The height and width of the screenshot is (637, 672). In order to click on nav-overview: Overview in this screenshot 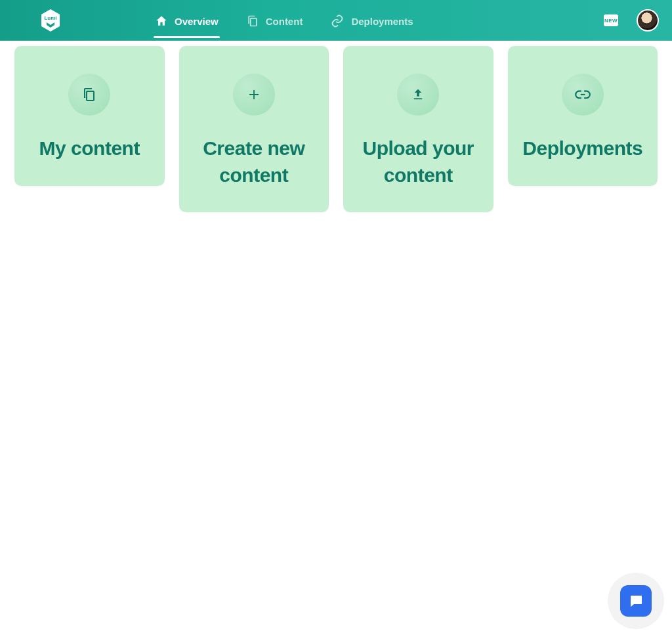, I will do `click(186, 20)`.